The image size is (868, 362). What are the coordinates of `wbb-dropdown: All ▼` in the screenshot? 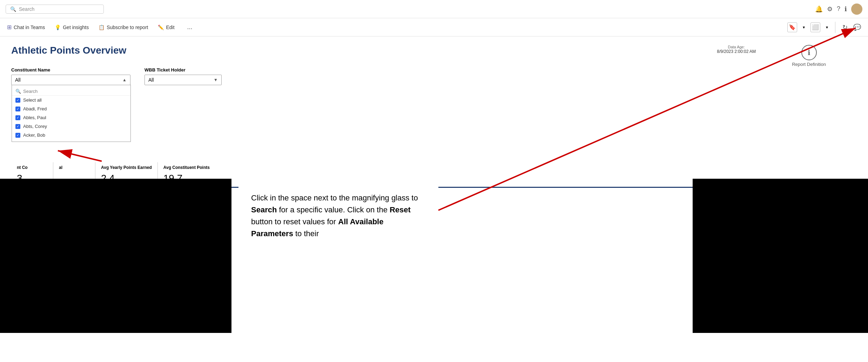 It's located at (183, 80).